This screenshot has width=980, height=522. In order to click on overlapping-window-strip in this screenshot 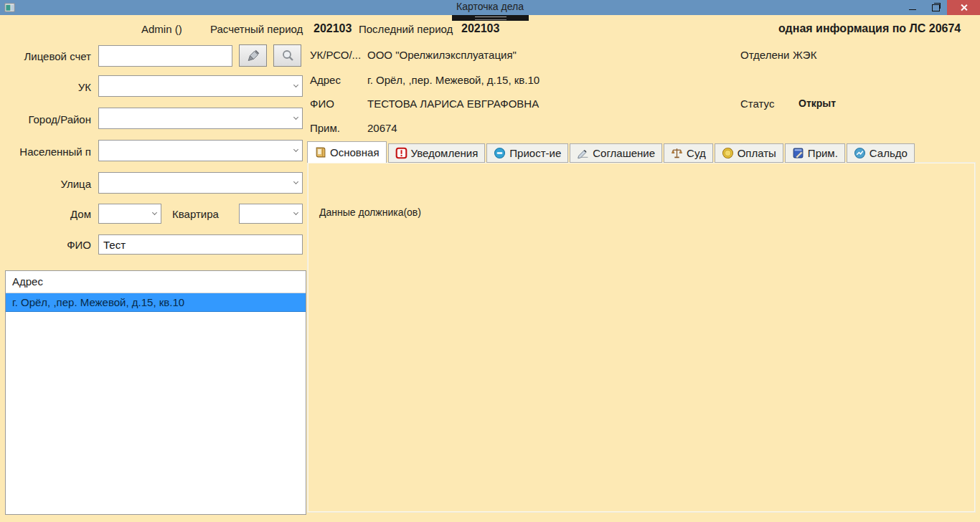, I will do `click(491, 18)`.